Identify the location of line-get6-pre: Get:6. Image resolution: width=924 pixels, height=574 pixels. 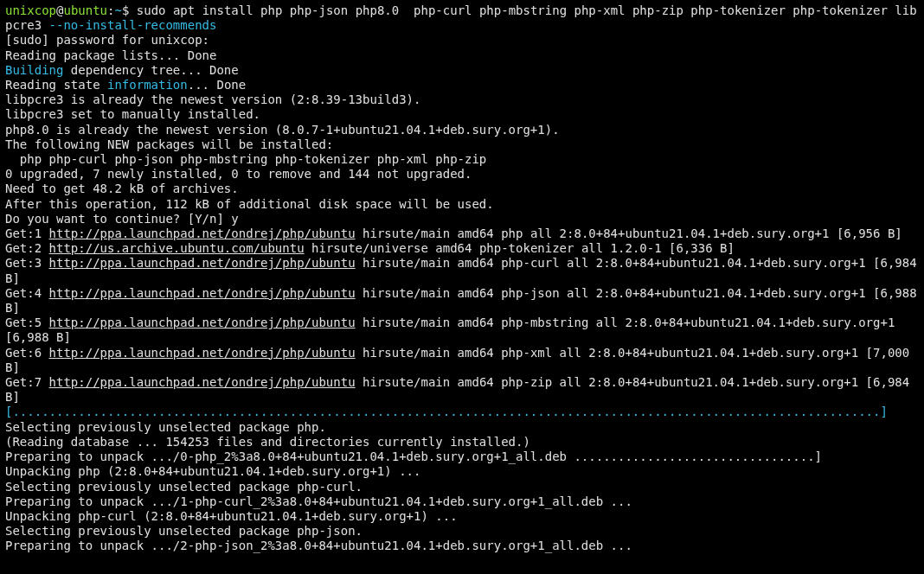
(28, 353).